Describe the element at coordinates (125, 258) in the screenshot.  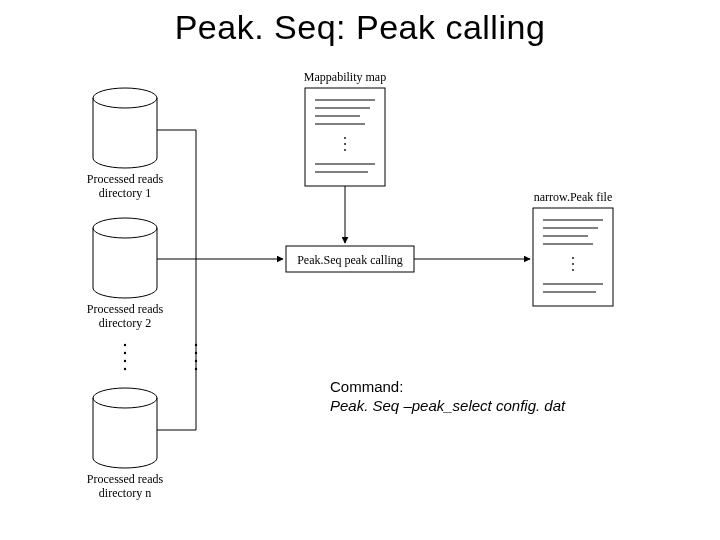
I see `cylinder-dir2` at that location.